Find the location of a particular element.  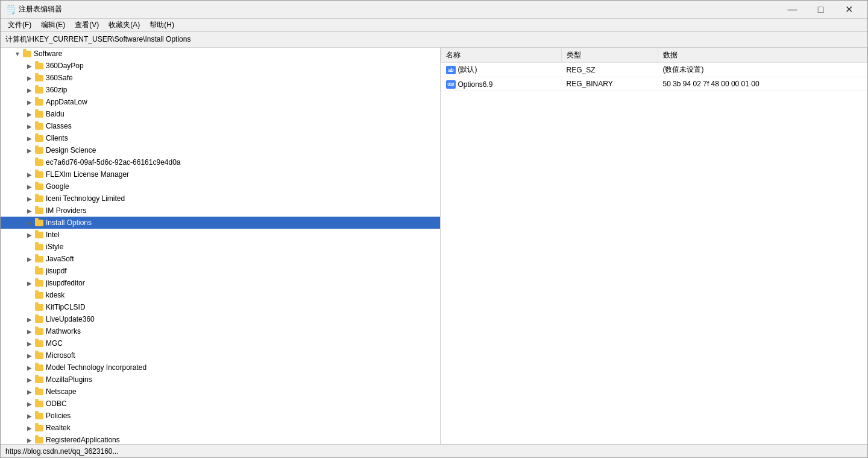

expand-360zip: ▶ is located at coordinates (30, 90).